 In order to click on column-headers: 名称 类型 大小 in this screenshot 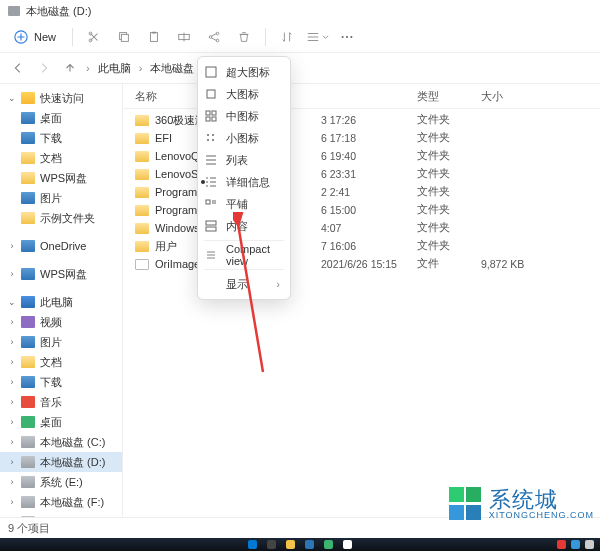, I will do `click(362, 96)`.